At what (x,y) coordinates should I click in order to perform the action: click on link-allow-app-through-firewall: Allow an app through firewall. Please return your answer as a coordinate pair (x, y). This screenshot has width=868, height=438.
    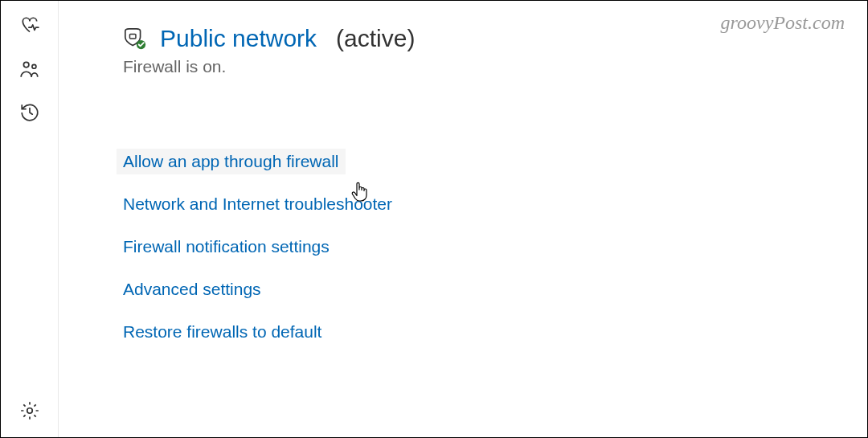
    Looking at the image, I should click on (231, 162).